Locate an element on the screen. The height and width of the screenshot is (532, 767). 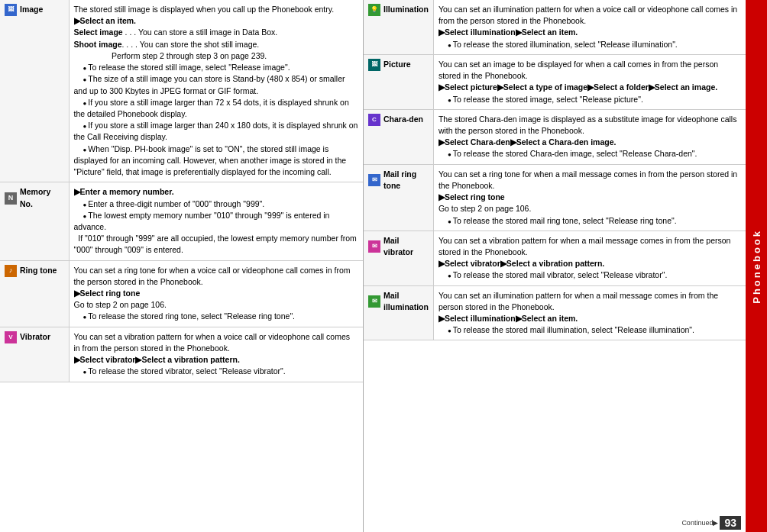
mail-illumination-label: Mail illumination is located at coordinates (406, 301).